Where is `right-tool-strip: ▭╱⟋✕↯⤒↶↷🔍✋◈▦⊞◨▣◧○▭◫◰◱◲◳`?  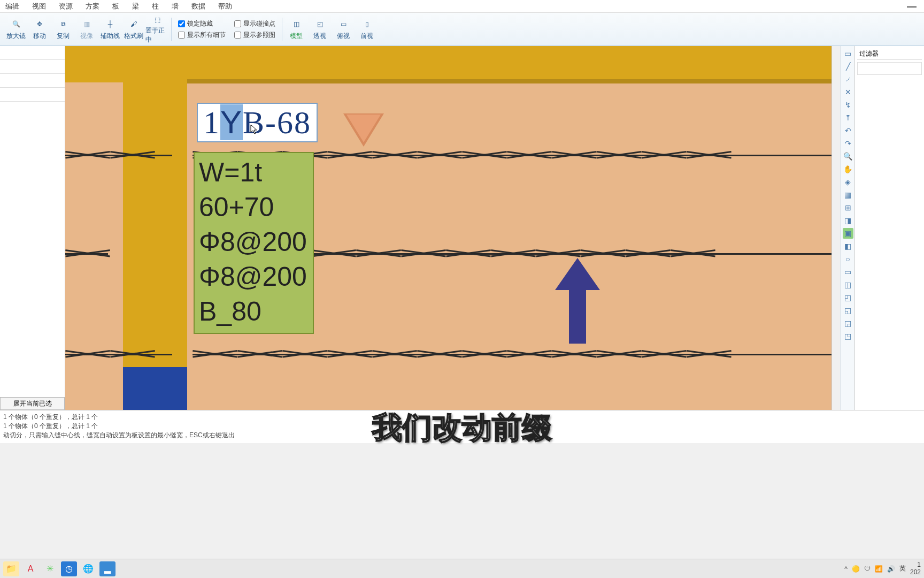
right-tool-strip: ▭╱⟋✕↯⤒↶↷🔍✋◈▦⊞◨▣◧○▭◫◰◱◲◳ is located at coordinates (848, 228).